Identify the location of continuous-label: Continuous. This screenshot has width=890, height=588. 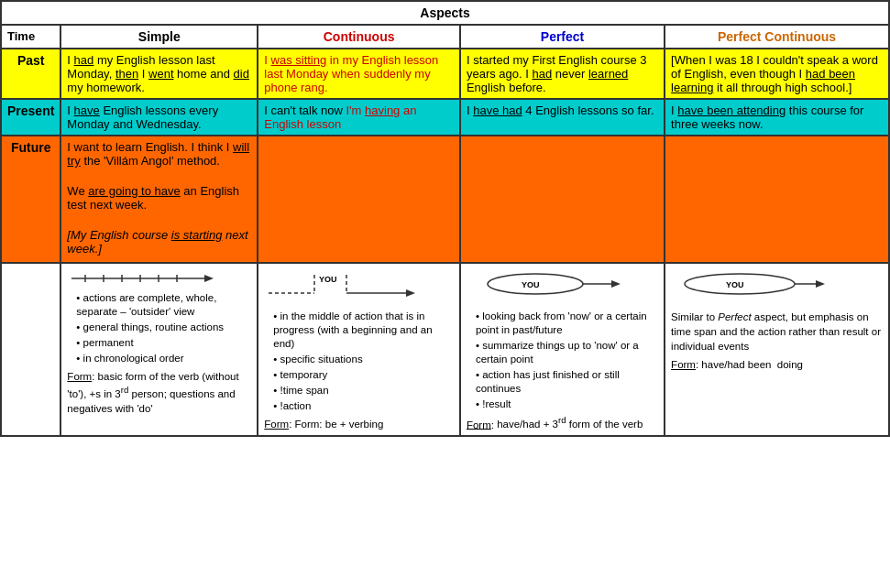
(359, 37).